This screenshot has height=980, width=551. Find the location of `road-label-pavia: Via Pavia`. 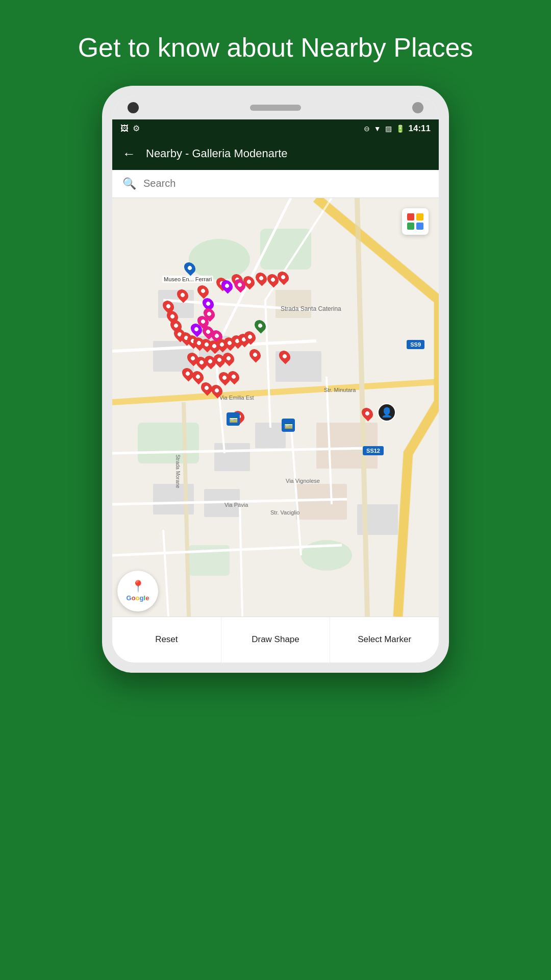

road-label-pavia: Via Pavia is located at coordinates (236, 505).